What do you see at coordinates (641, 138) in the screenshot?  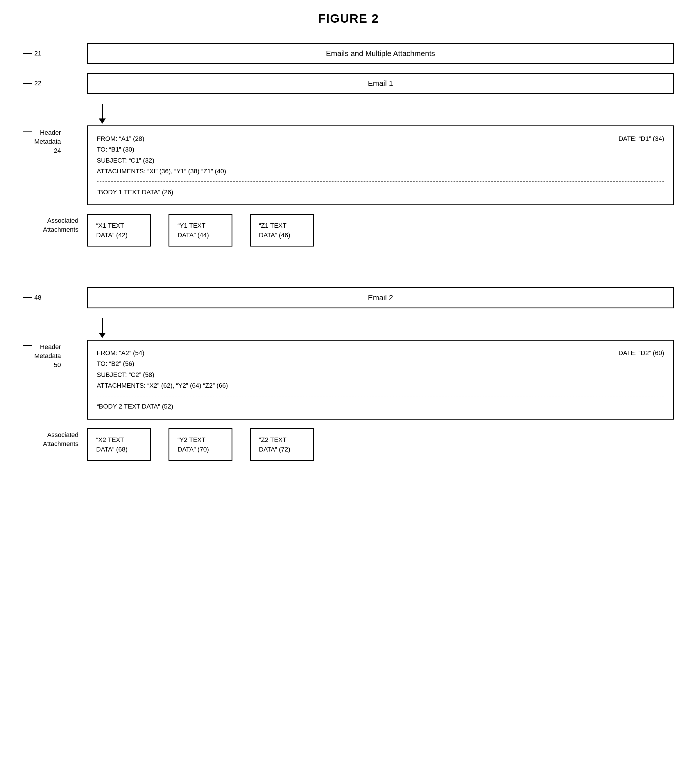 I see `header1-date: DATE: “D1” (34)` at bounding box center [641, 138].